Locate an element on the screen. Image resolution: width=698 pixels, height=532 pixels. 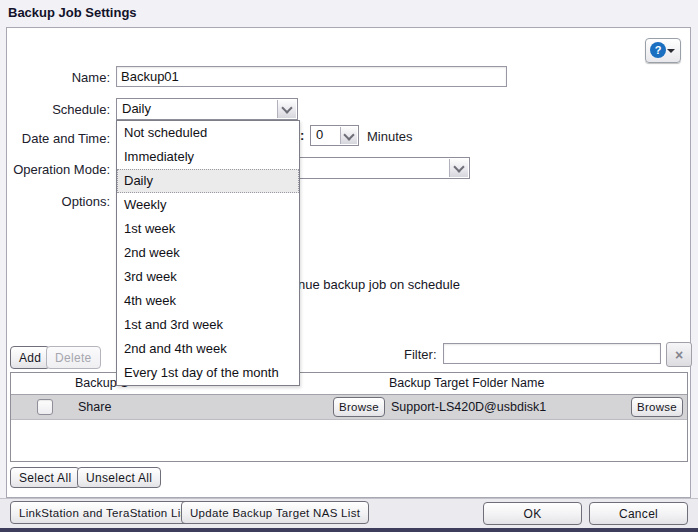
schedule-label: Schedule: is located at coordinates (58, 110).